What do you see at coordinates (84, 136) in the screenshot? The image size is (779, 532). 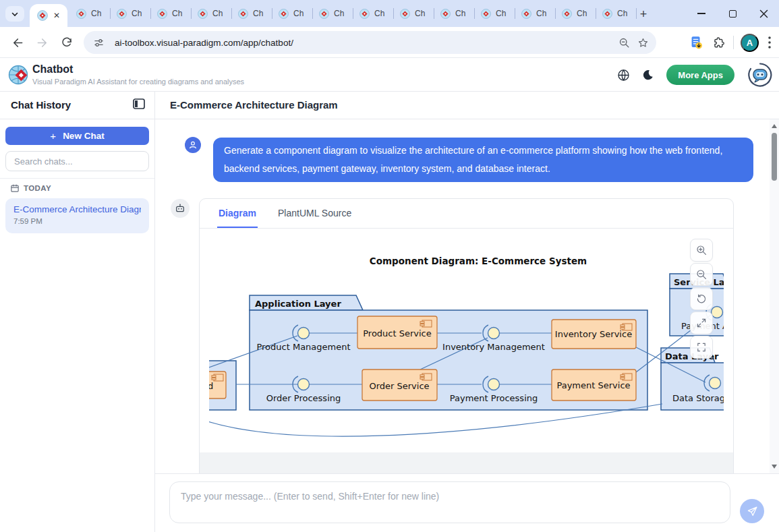 I see `new-chat-label: New Chat` at bounding box center [84, 136].